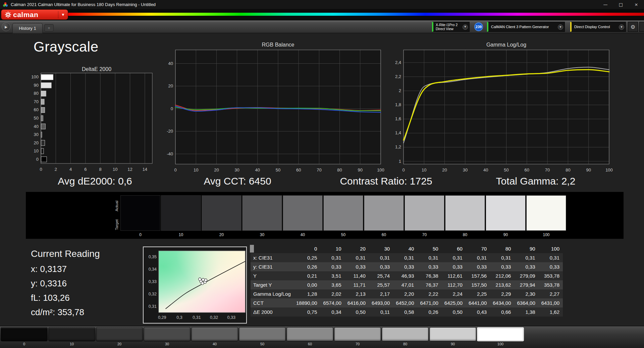 Image resolution: width=644 pixels, height=348 pixels. Describe the element at coordinates (215, 337) in the screenshot. I see `pattern-level-40: 40` at that location.